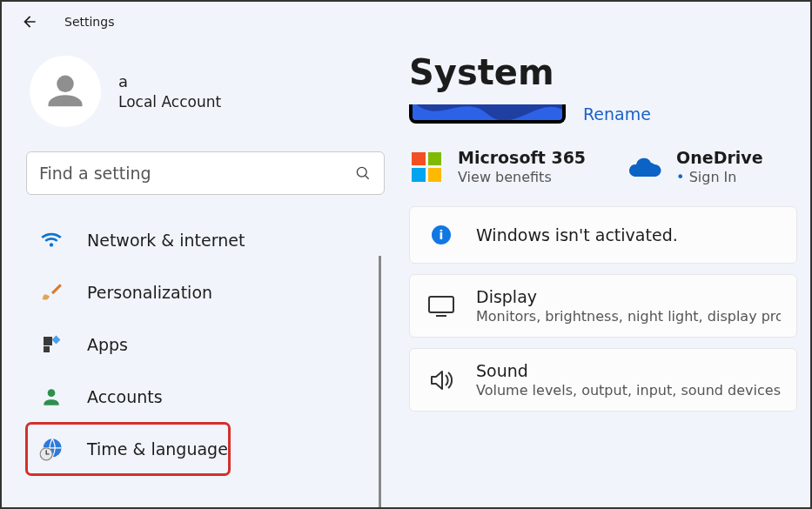 The height and width of the screenshot is (509, 812). Describe the element at coordinates (51, 345) in the screenshot. I see `apps-icon` at that location.